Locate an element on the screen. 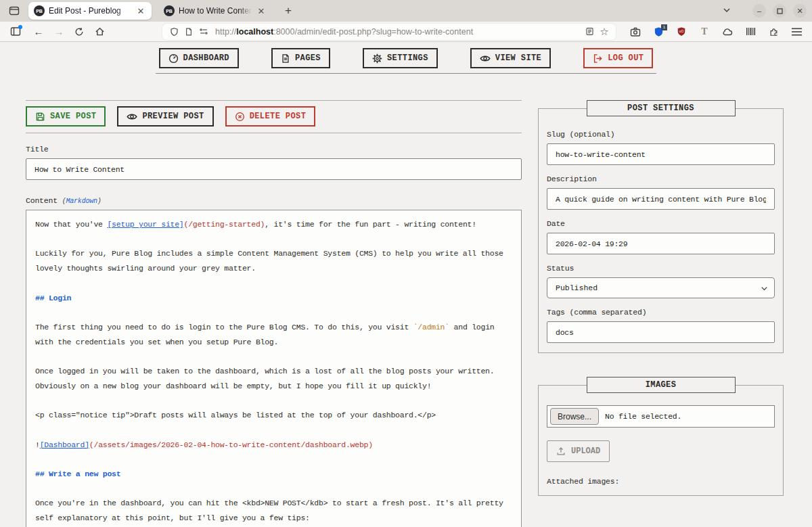  editor-line: ![Dashboard](/assets/images/2026-02-04-h… is located at coordinates (273, 445).